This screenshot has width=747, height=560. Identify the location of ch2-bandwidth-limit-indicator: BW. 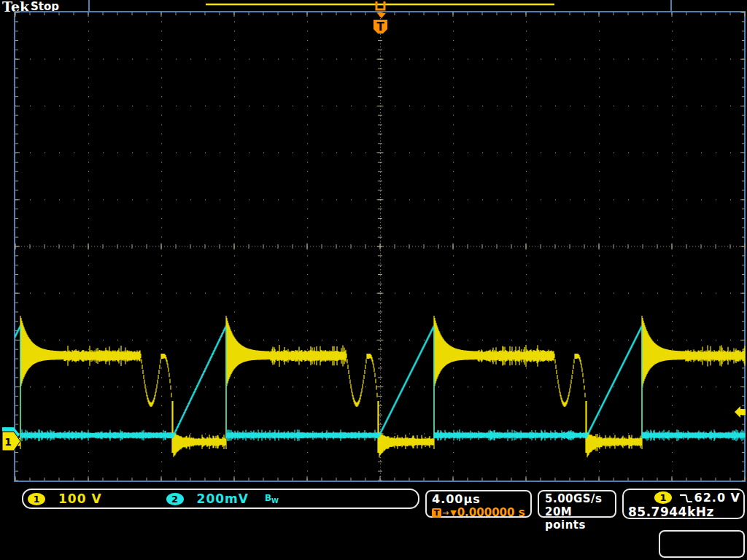
(271, 499).